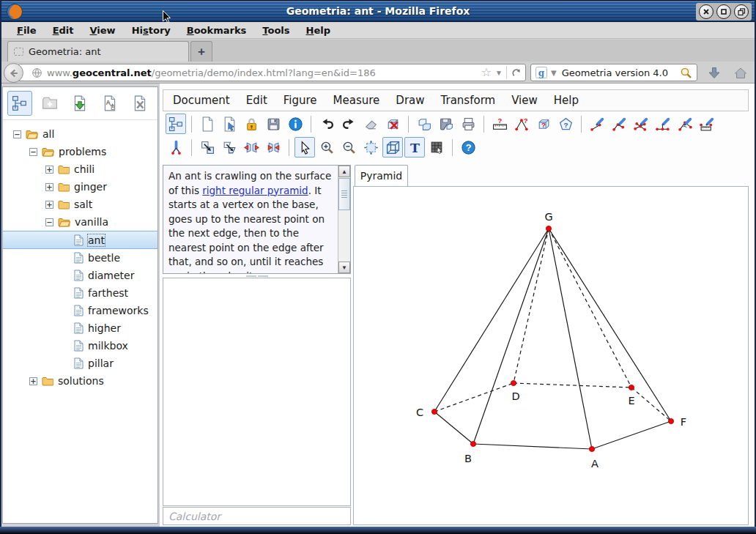 The height and width of the screenshot is (534, 756). What do you see at coordinates (229, 124) in the screenshot?
I see `open-document-button` at bounding box center [229, 124].